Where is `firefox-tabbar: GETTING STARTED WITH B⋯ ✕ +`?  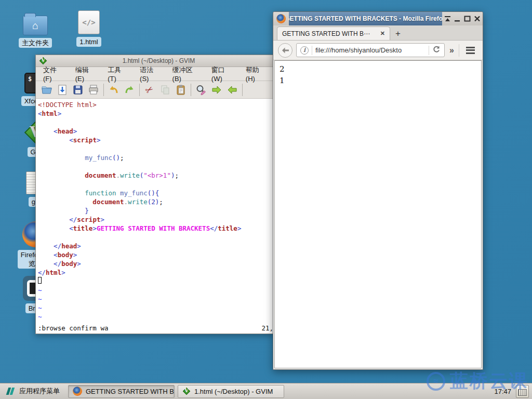
firefox-tabbar: GETTING STARTED WITH B⋯ ✕ + is located at coordinates (378, 33).